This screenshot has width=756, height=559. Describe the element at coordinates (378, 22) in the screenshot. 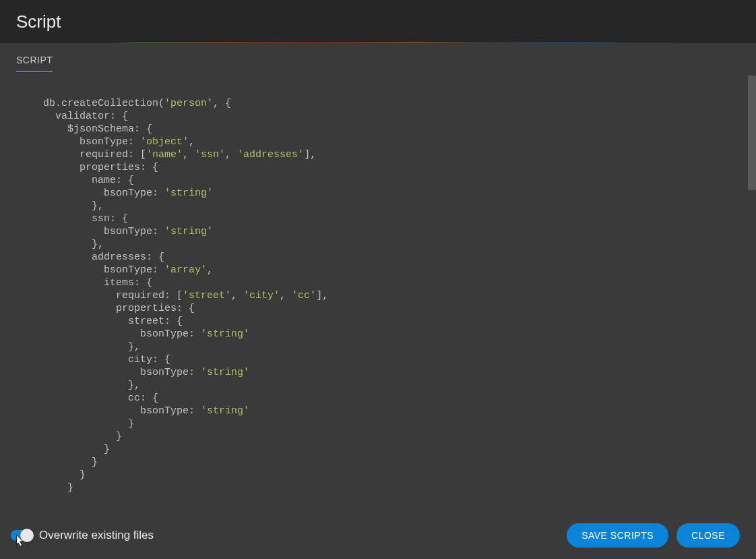

I see `dialog-header: Script` at that location.